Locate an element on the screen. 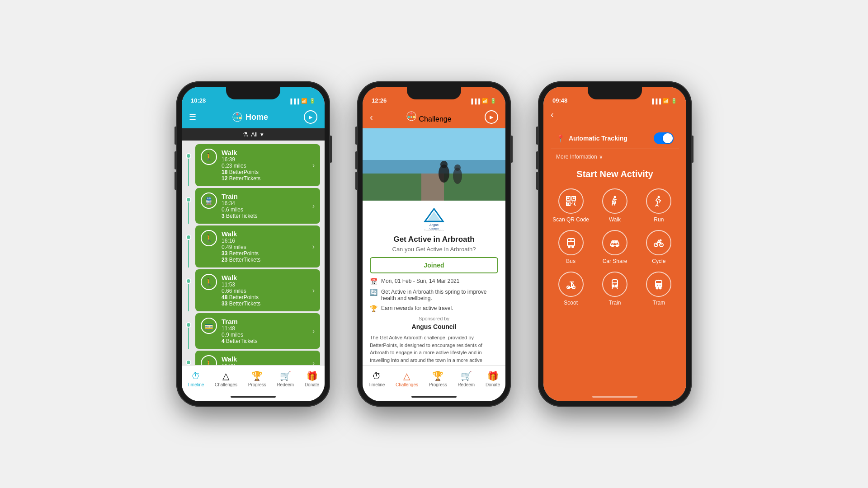 The height and width of the screenshot is (488, 868). nav-challenges: △ Challenges is located at coordinates (226, 379).